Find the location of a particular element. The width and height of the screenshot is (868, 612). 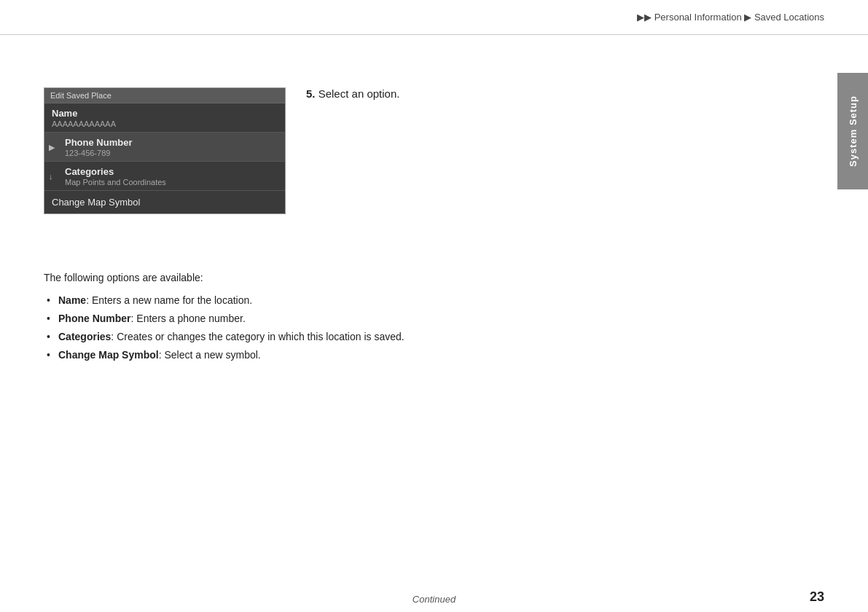

side-tab-label: System Setup is located at coordinates (853, 131).